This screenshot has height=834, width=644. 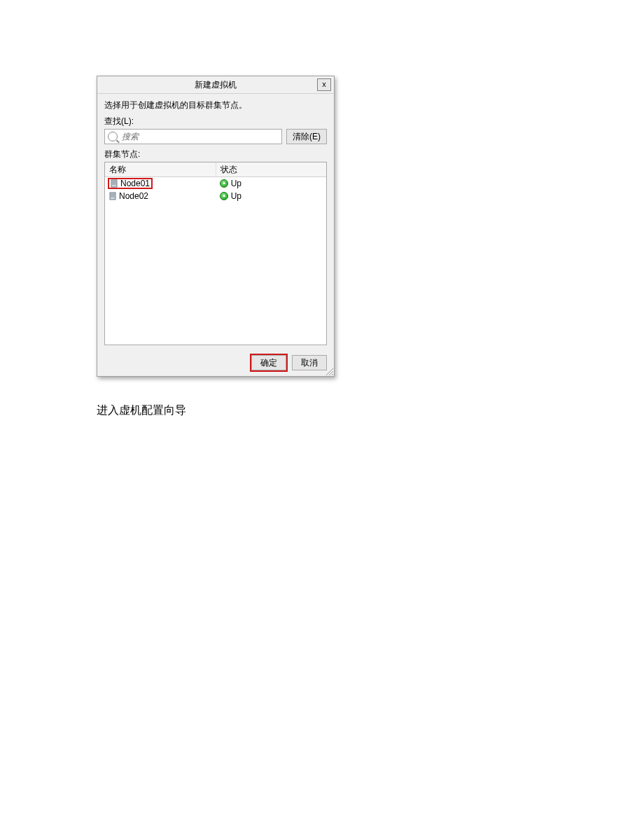 What do you see at coordinates (134, 196) in the screenshot?
I see `node-name: Node02` at bounding box center [134, 196].